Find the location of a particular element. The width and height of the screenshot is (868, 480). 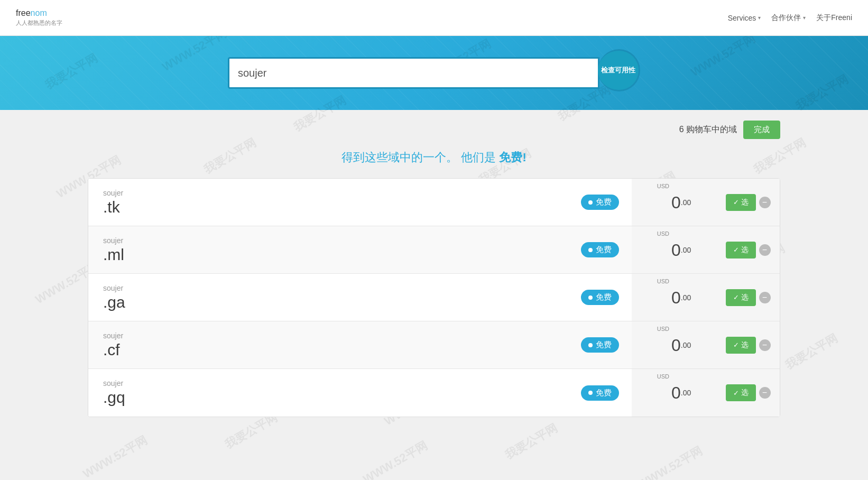

logo-subtitle: 人人都熟悉的名字 is located at coordinates (39, 23).